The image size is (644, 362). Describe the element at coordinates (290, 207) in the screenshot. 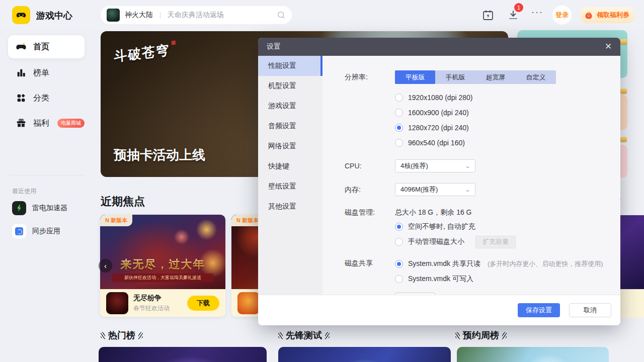

I see `nav-other: 其他设置` at that location.